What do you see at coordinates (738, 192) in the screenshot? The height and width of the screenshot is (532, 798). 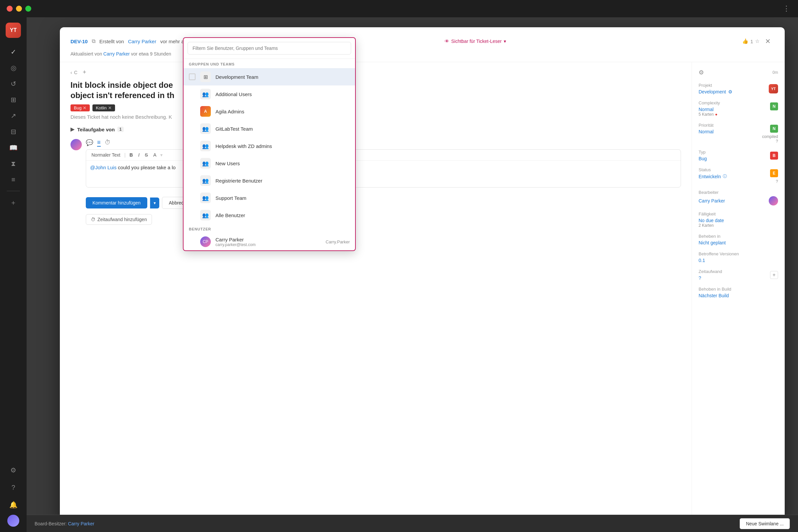 I see `bearbeiter-label: Bearbeiter` at bounding box center [738, 192].